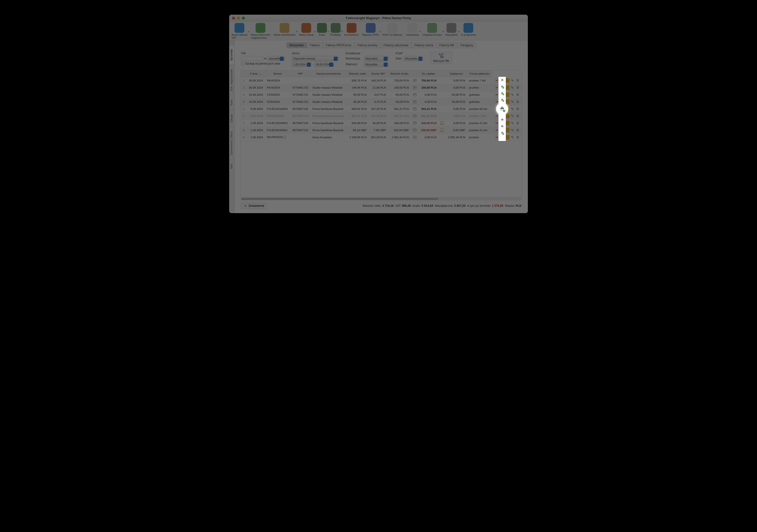  I want to click on col-header: Nazwa kontrahenta, so click(328, 74).